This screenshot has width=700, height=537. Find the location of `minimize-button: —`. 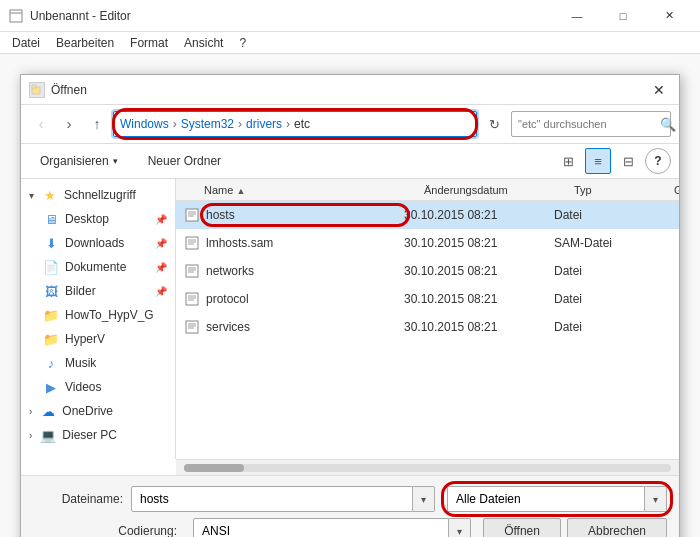

minimize-button: — is located at coordinates (577, 16).